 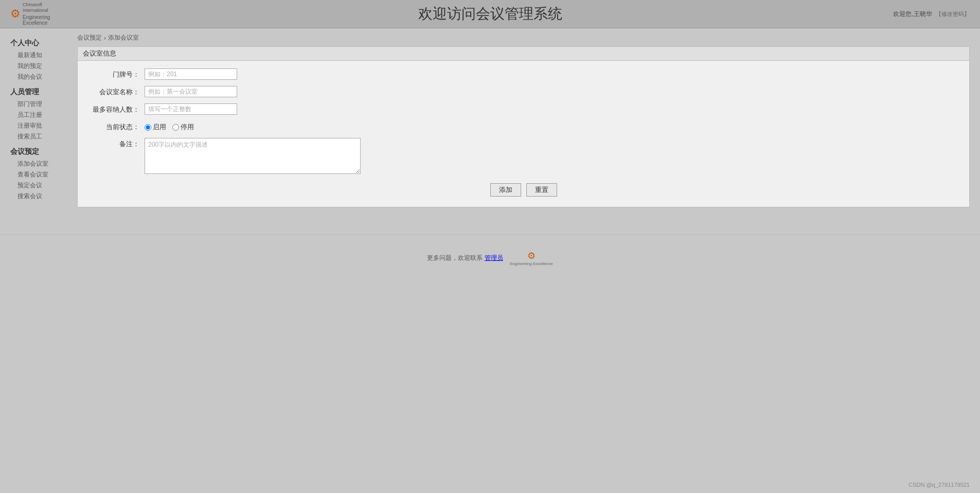 I want to click on form-row-room-name: 会议室名称：, so click(x=524, y=92).